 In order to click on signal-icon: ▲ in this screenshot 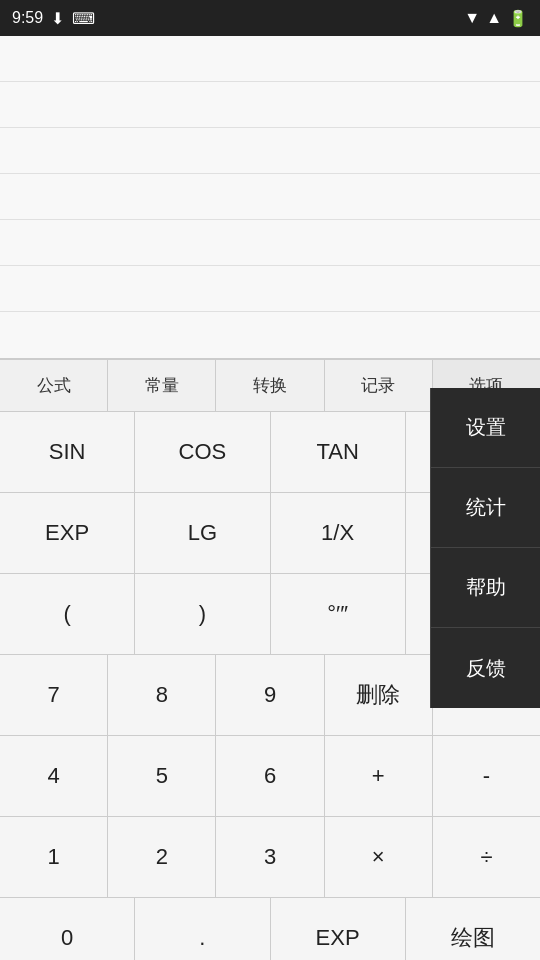, I will do `click(494, 18)`.